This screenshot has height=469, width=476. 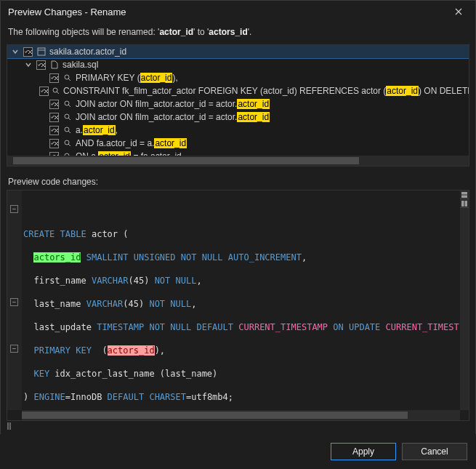 What do you see at coordinates (363, 452) in the screenshot?
I see `apply-button: Apply` at bounding box center [363, 452].